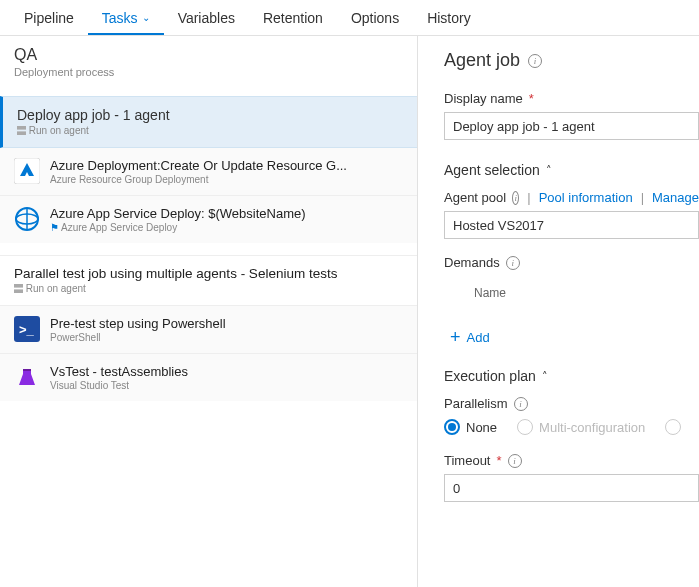 This screenshot has width=699, height=587. Describe the element at coordinates (572, 262) in the screenshot. I see `demands-label: Demands i` at that location.